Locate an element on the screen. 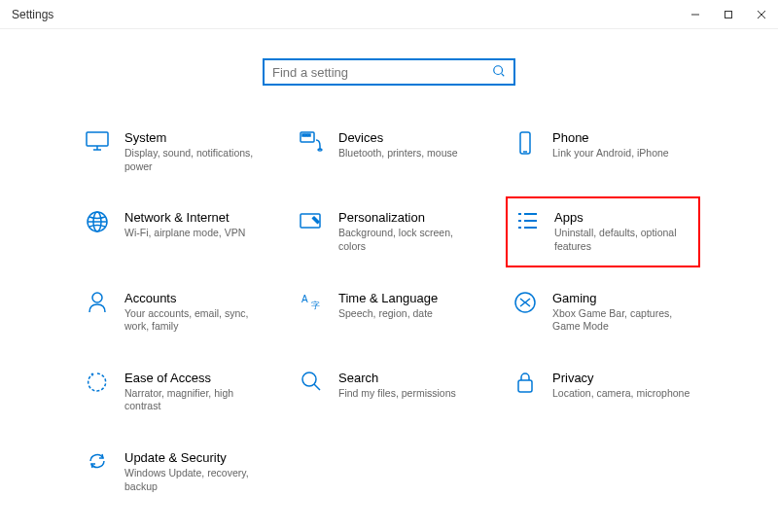  tile-desc: Narrator, magnifier, high contrast is located at coordinates (195, 401).